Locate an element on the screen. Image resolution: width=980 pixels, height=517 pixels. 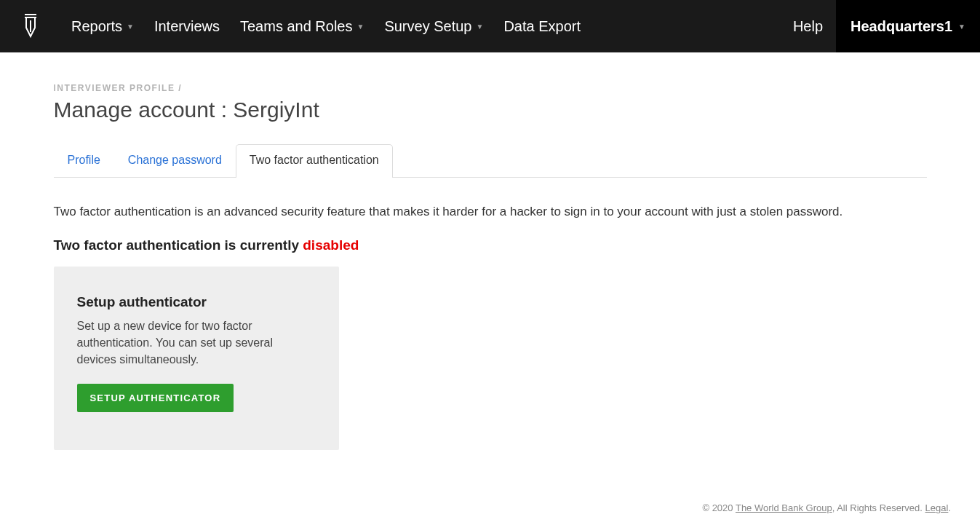
nav-help: Help is located at coordinates (808, 26).